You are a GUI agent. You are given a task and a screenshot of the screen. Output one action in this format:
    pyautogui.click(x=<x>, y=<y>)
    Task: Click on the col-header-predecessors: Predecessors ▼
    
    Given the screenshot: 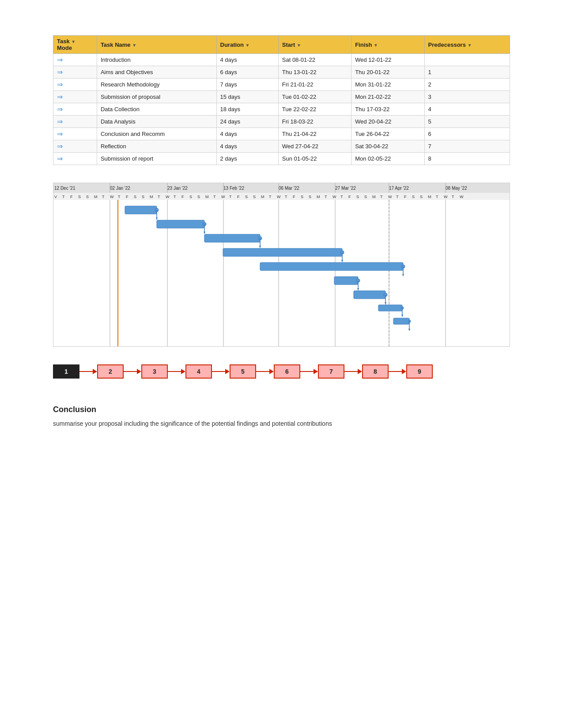 What is the action you would take?
    pyautogui.click(x=467, y=45)
    